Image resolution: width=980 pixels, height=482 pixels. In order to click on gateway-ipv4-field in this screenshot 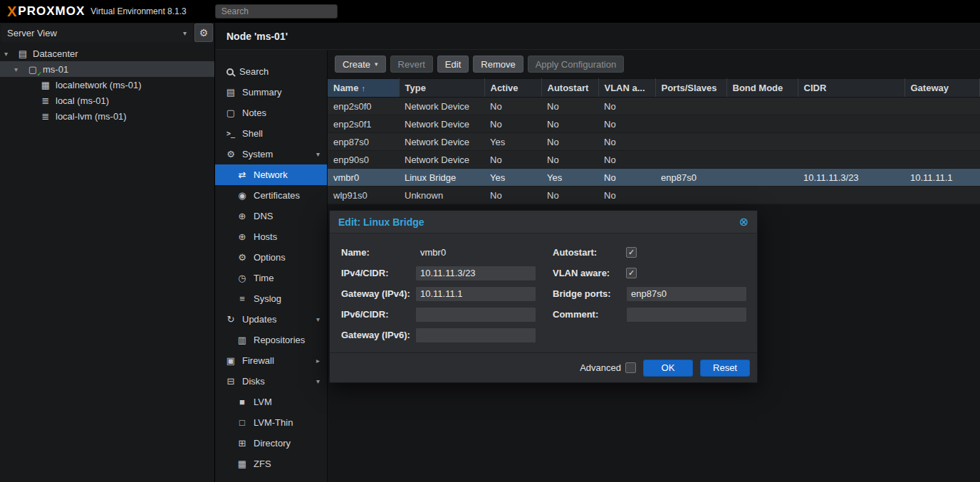, I will do `click(476, 294)`.